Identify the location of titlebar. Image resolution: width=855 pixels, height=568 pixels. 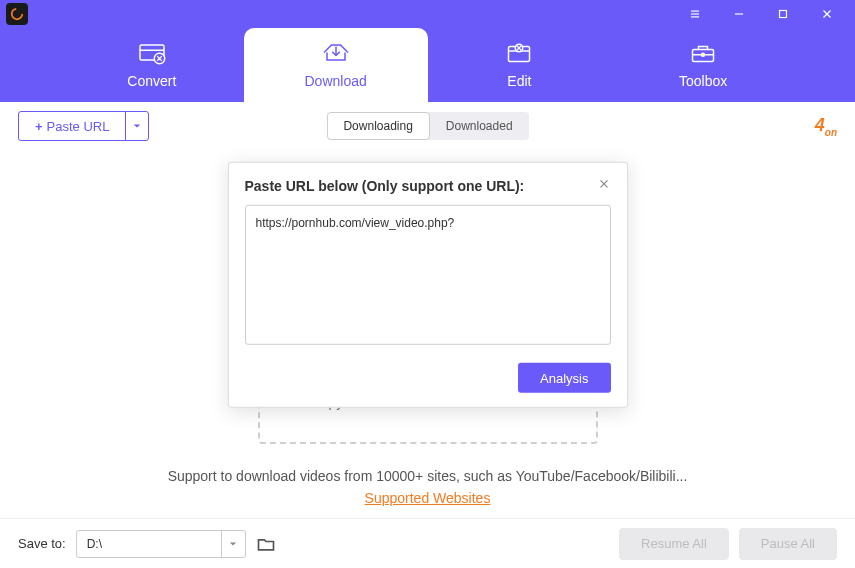
(428, 14).